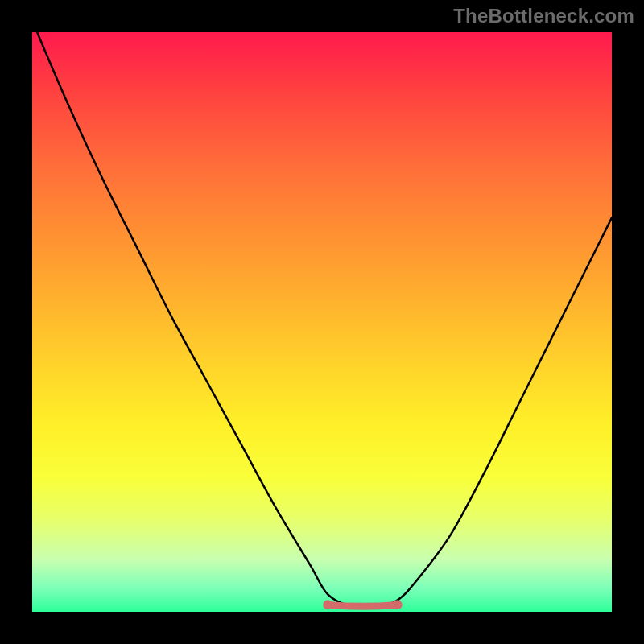 This screenshot has width=644, height=644. I want to click on flat-segment, so click(362, 605).